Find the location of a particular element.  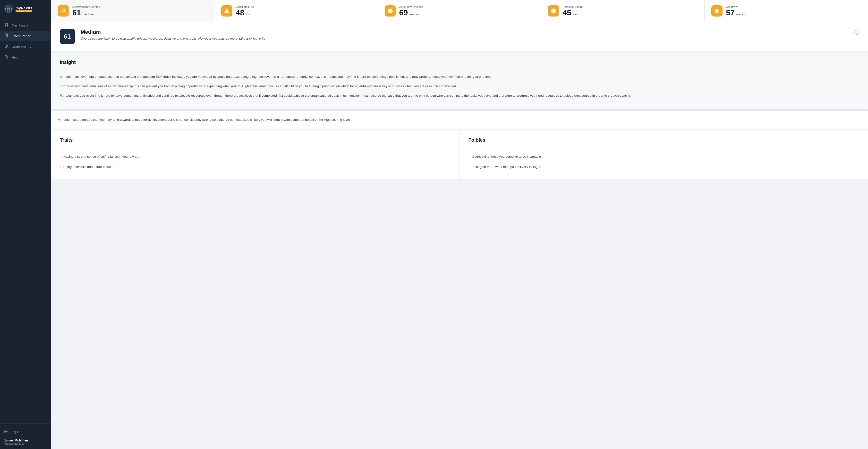

achievement-icon-box is located at coordinates (63, 11).